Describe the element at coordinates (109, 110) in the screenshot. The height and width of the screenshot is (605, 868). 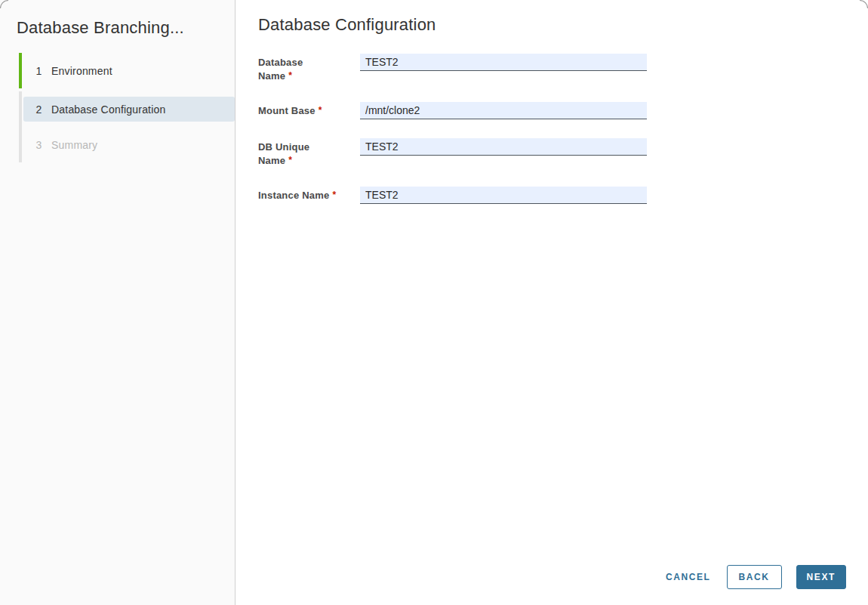
I see `step-label: Database Configuration` at that location.